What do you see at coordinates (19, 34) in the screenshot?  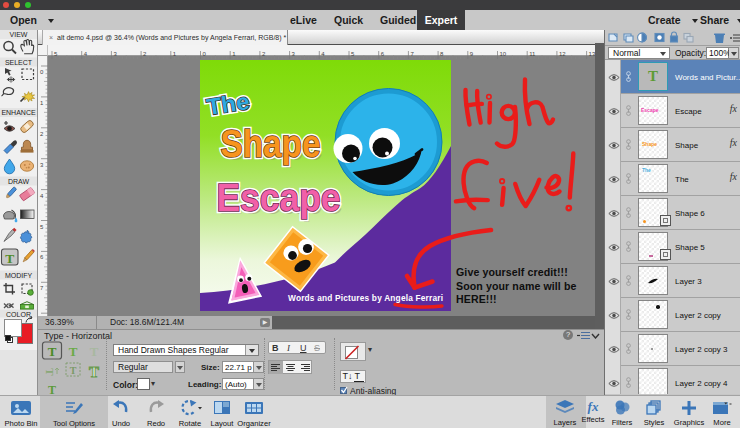 I see `svg-text: VIEW` at bounding box center [19, 34].